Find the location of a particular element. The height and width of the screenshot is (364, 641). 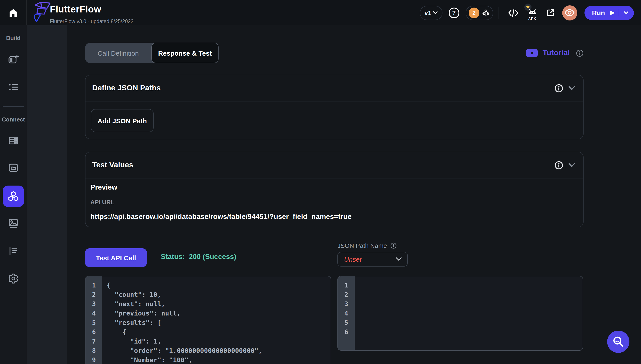

nav-item-app-state is located at coordinates (14, 251).